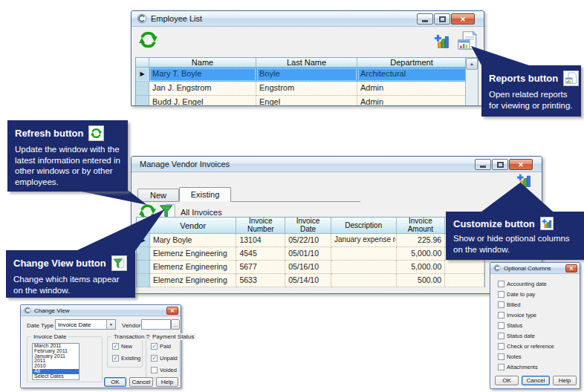  I want to click on cell-department: Admin, so click(412, 89).